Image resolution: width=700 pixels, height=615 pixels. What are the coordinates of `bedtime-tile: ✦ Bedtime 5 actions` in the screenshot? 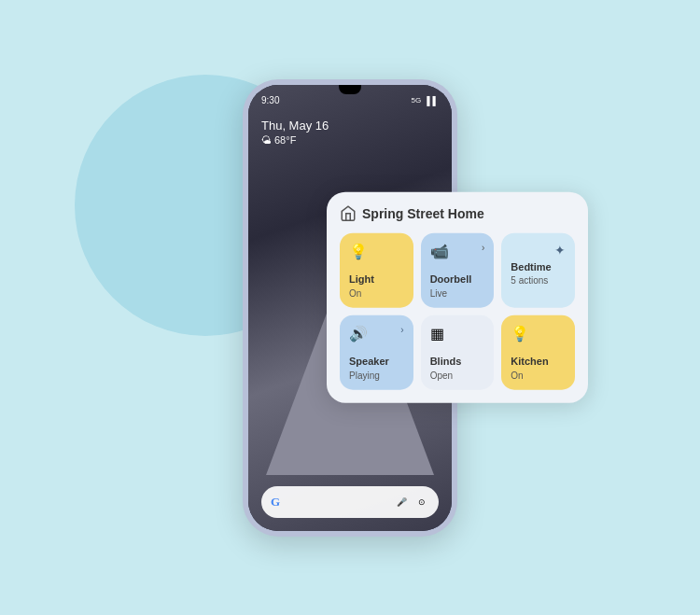 It's located at (538, 270).